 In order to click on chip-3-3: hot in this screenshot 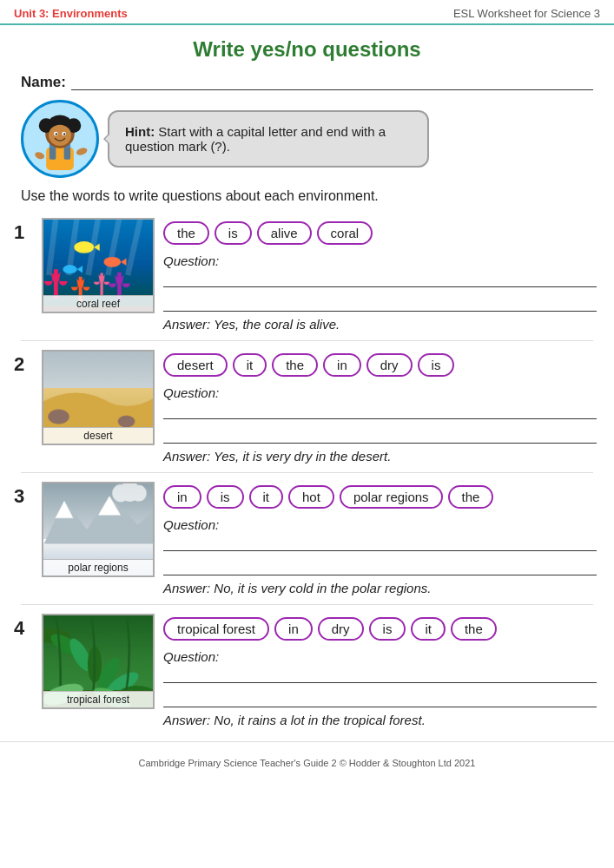, I will do `click(311, 496)`.